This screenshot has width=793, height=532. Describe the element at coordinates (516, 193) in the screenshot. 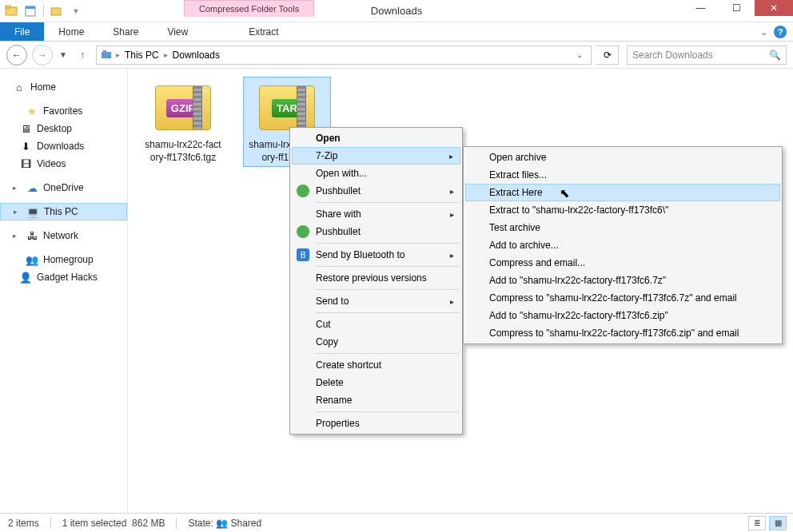

I see `menu-label: Extract Here` at that location.